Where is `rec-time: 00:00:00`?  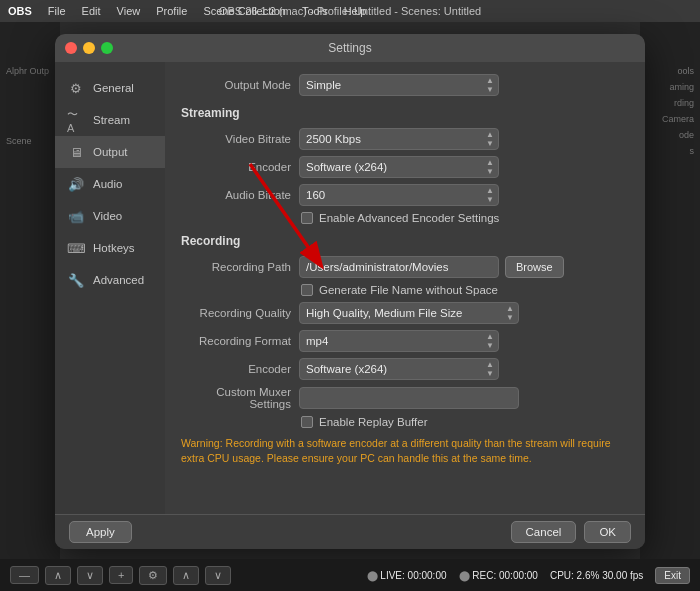
rec-time: 00:00:00 is located at coordinates (518, 576).